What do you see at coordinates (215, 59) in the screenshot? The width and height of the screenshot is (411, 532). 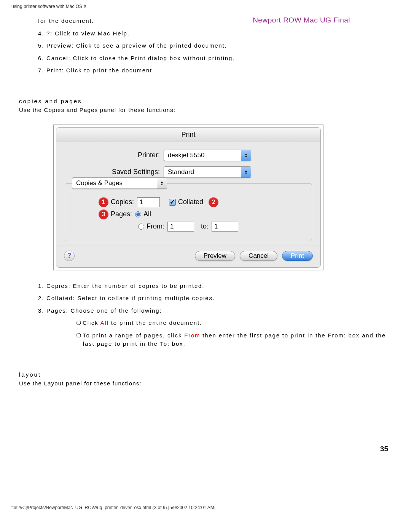 I see `list-item-6: 6. Cancel: Click to close the Print dial…` at bounding box center [215, 59].